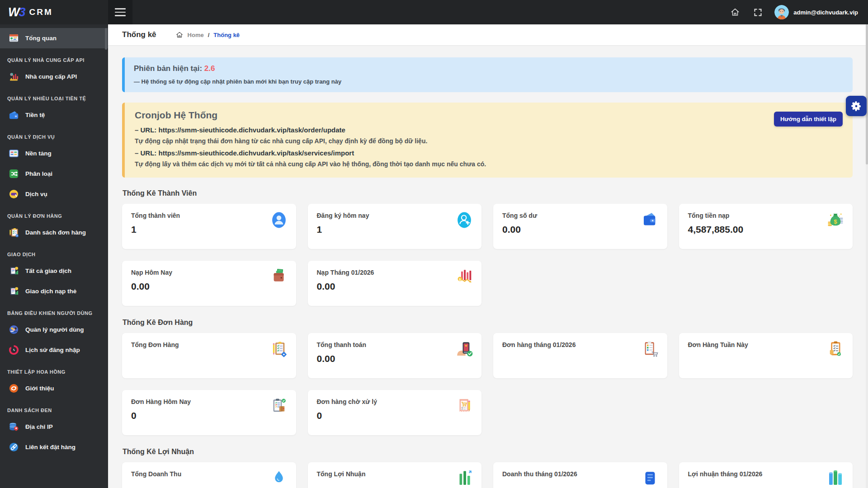  What do you see at coordinates (14, 77) in the screenshot?
I see `api-provider-icon` at bounding box center [14, 77].